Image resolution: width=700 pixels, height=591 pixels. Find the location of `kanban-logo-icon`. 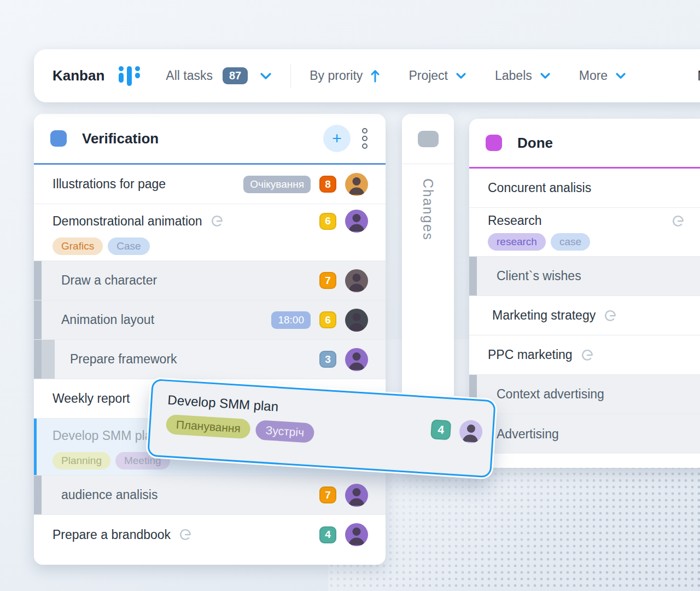

kanban-logo-icon is located at coordinates (130, 76).